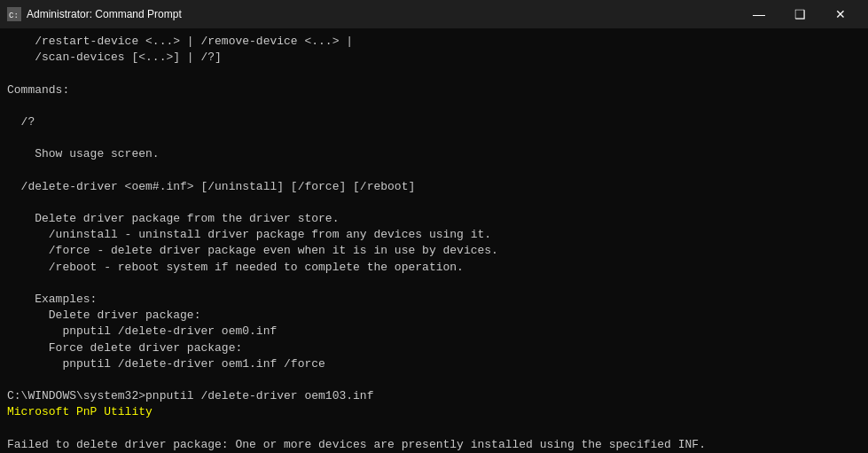 The image size is (868, 453). What do you see at coordinates (14, 16) in the screenshot?
I see `svg-text: C:` at bounding box center [14, 16].